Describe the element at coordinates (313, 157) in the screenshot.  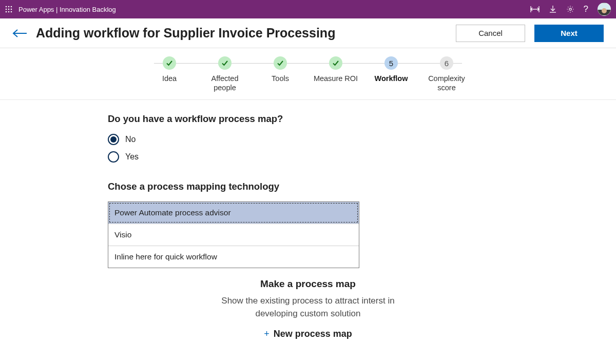
I see `radio-option-yes: Yes` at that location.